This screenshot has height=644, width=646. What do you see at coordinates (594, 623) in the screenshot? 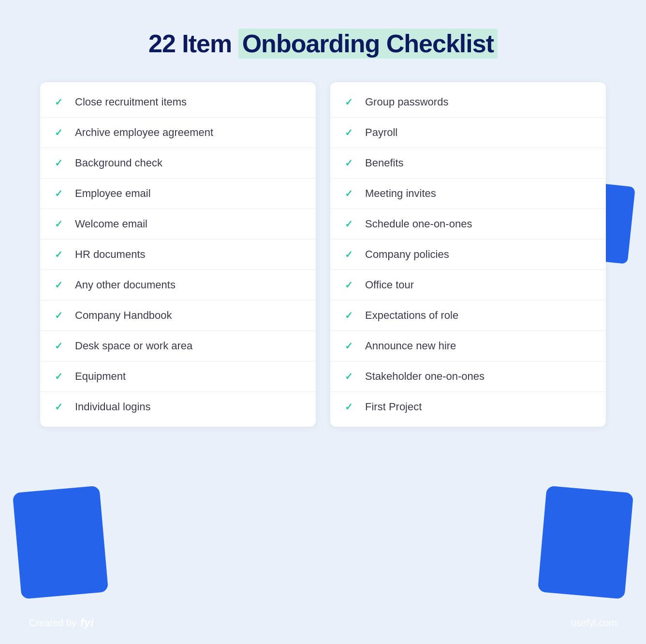
I see `footer-website: usefyi.com` at bounding box center [594, 623].